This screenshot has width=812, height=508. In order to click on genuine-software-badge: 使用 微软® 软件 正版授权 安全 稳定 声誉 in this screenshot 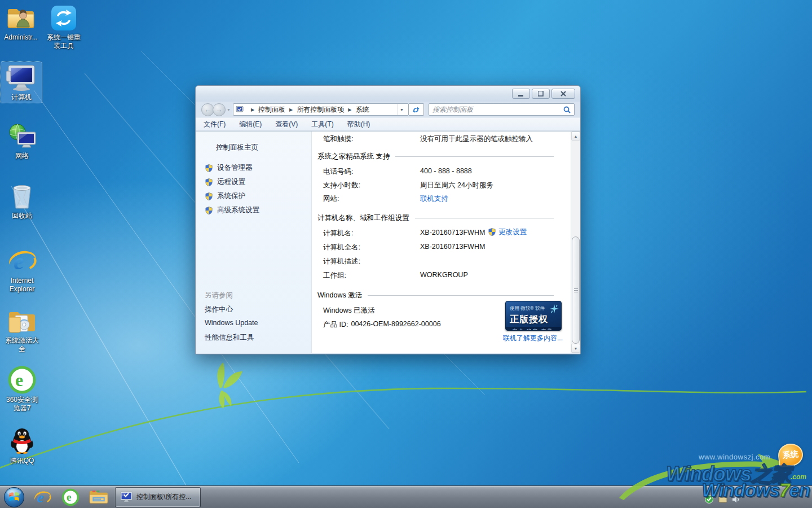, I will do `click(533, 316)`.